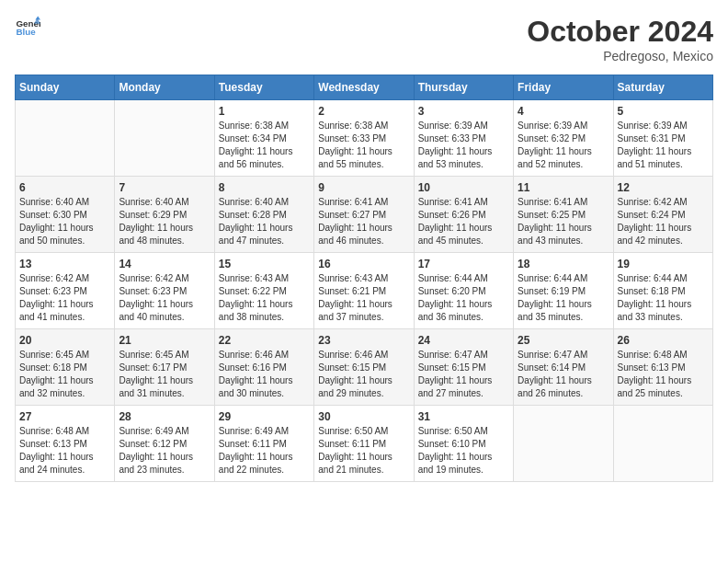  I want to click on calendar-cell: 17Sunrise: 6:44 AM Sunset: 6:20 PM Dayli…, so click(463, 291).